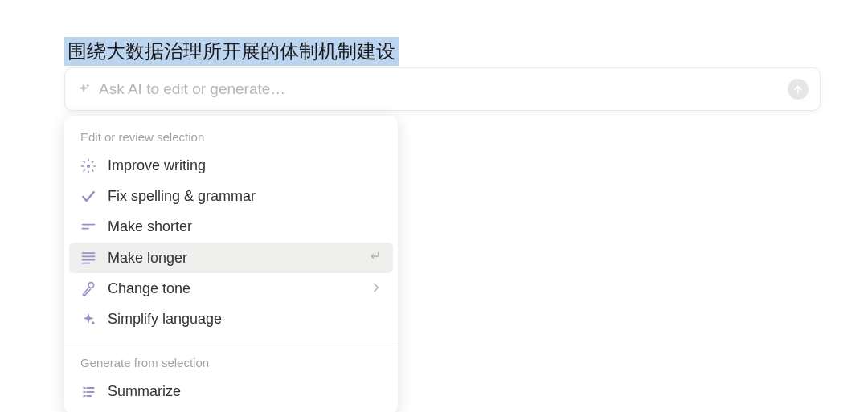  I want to click on menu-item-summarize: Summarize, so click(231, 392).